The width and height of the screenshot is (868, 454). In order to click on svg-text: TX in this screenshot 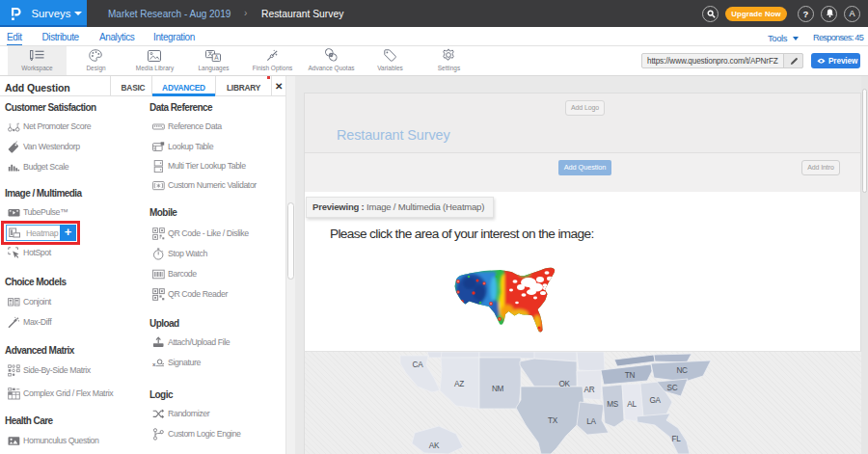, I will do `click(554, 420)`.